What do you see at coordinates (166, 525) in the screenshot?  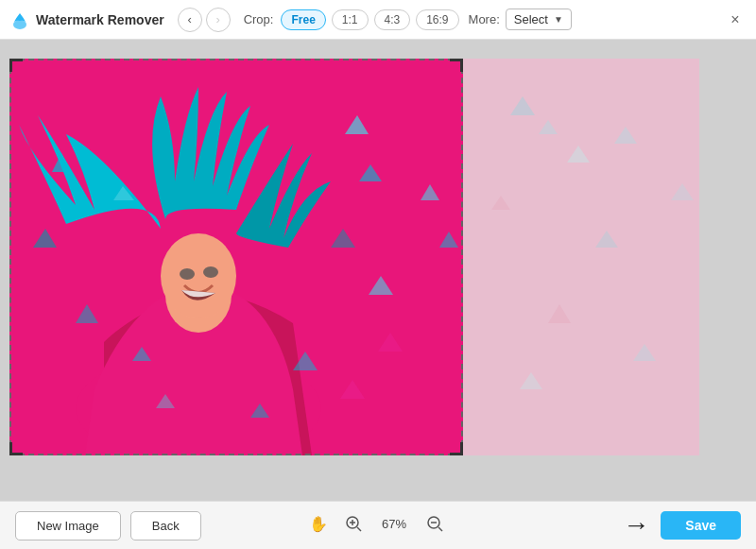 I see `back-button: Back` at bounding box center [166, 525].